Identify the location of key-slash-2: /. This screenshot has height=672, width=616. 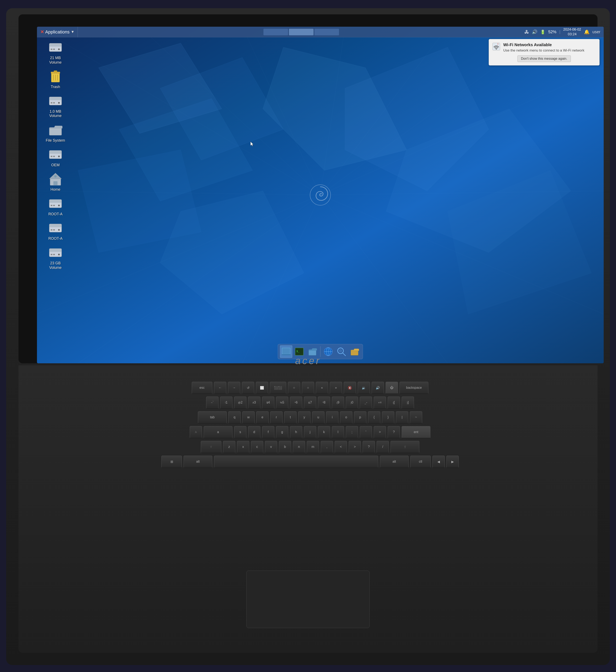
(383, 447).